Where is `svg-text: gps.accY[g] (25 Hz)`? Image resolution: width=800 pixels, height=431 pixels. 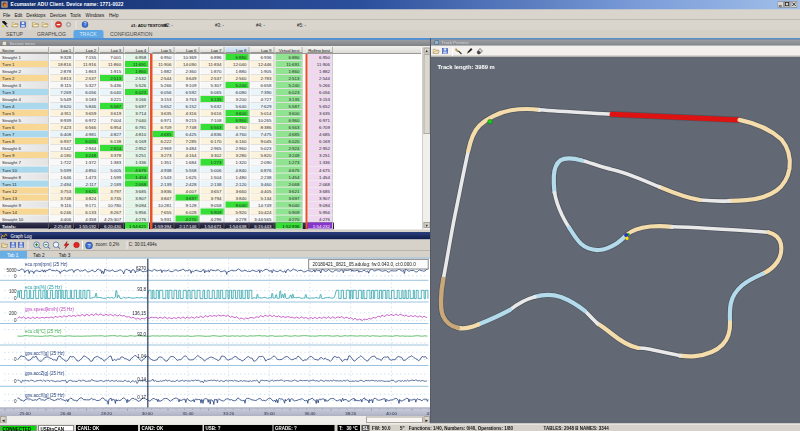
svg-text: gps.accY[g] (25 Hz) is located at coordinates (45, 354).